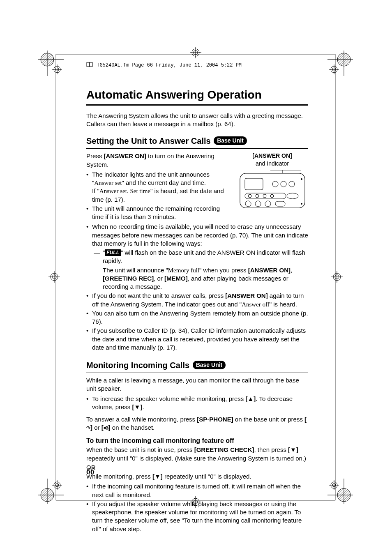 The width and height of the screenshot is (392, 555). Describe the element at coordinates (197, 403) in the screenshot. I see `bullet-volume: To increase the speaker volume while mon…` at that location.